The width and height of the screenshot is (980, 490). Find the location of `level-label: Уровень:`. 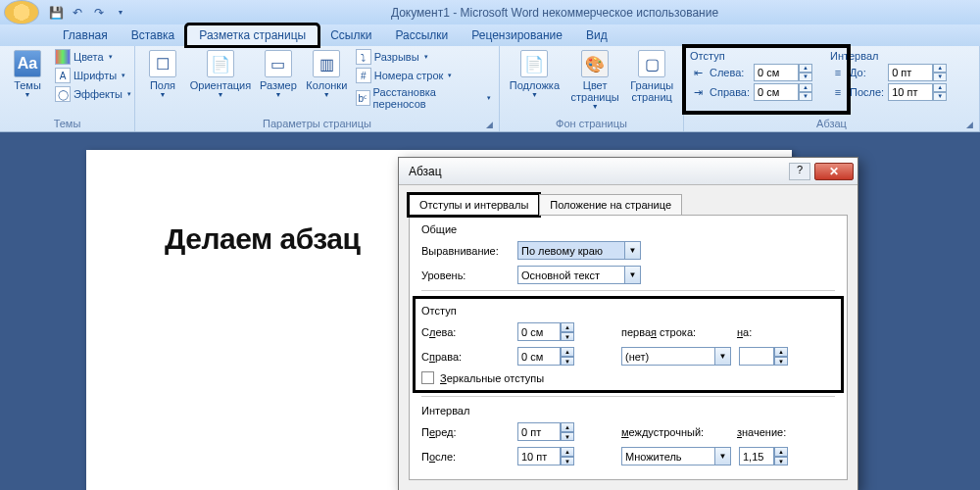

level-label: Уровень: is located at coordinates (466, 275).